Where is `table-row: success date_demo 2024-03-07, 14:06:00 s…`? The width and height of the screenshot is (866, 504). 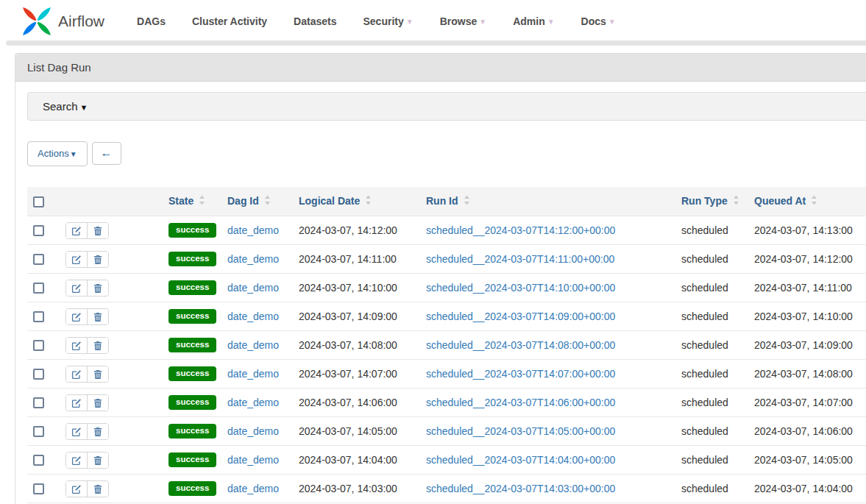
table-row: success date_demo 2024-03-07, 14:06:00 s… is located at coordinates (447, 403).